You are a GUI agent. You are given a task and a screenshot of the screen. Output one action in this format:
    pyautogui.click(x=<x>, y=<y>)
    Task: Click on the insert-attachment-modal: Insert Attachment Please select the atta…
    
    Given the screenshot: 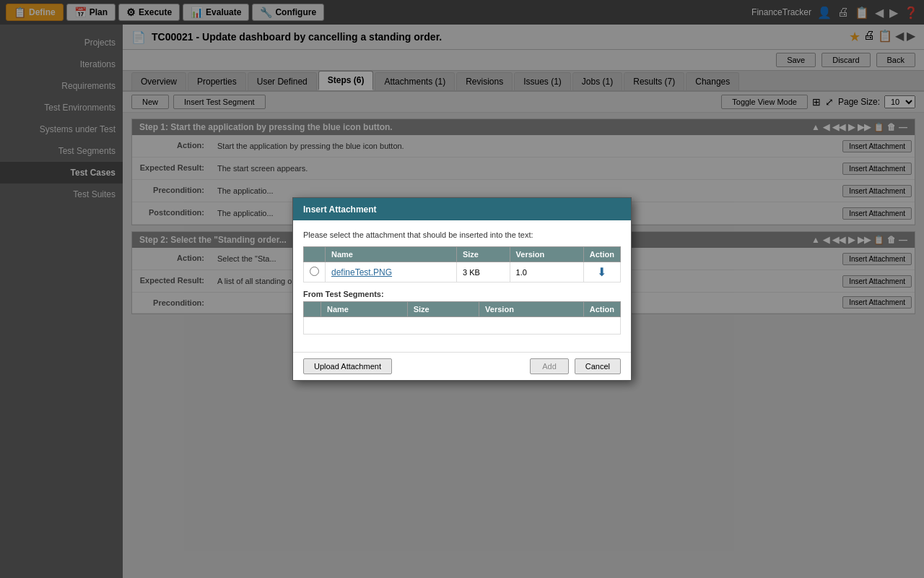 What is the action you would take?
    pyautogui.click(x=462, y=289)
    